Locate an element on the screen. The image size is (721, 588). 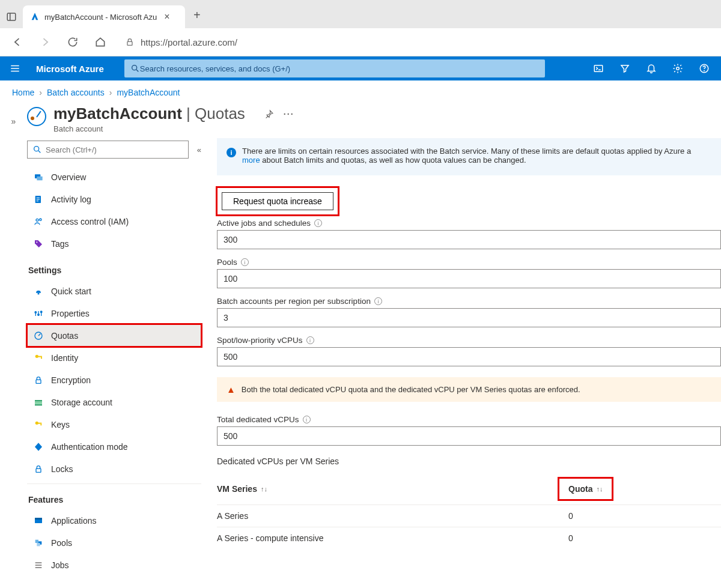
global-search-input is located at coordinates (339, 68).